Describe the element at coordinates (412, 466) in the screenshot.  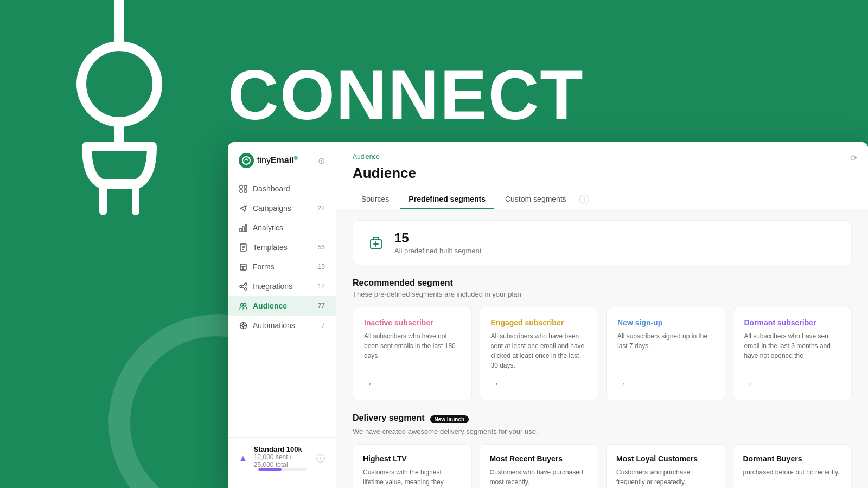
I see `card-highest-ltv: Highest LTV Customers with the highest l…` at that location.